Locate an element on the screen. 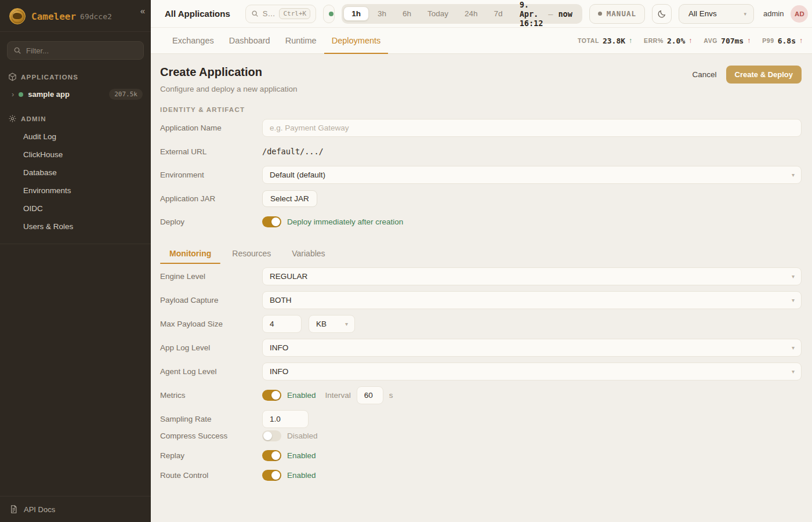  filter-input is located at coordinates (82, 51).